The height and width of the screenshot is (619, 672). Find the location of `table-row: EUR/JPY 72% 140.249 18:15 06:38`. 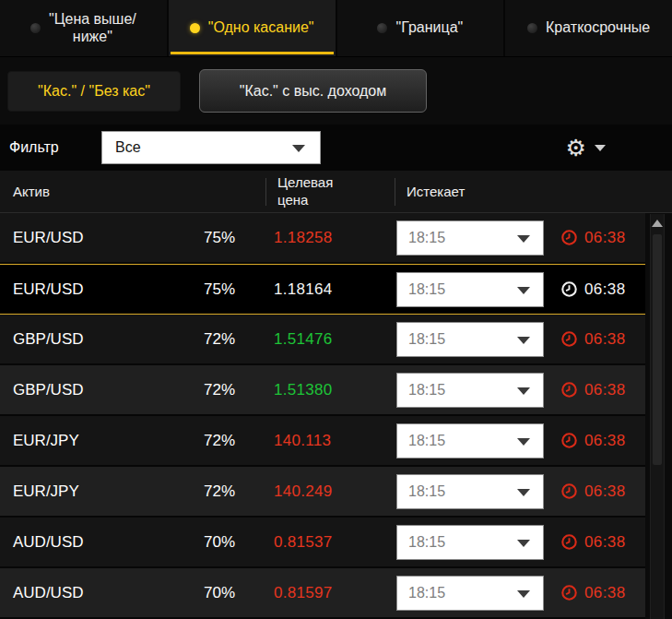

table-row: EUR/JPY 72% 140.249 18:15 06:38 is located at coordinates (323, 493).